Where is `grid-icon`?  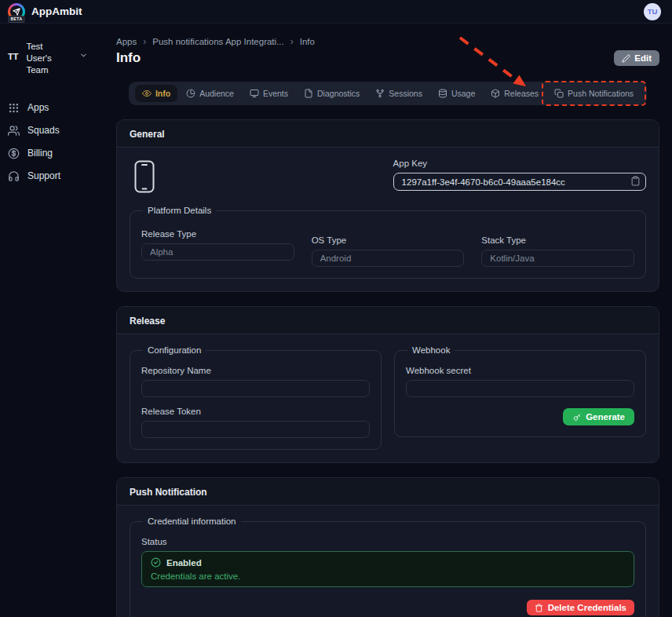 grid-icon is located at coordinates (14, 108).